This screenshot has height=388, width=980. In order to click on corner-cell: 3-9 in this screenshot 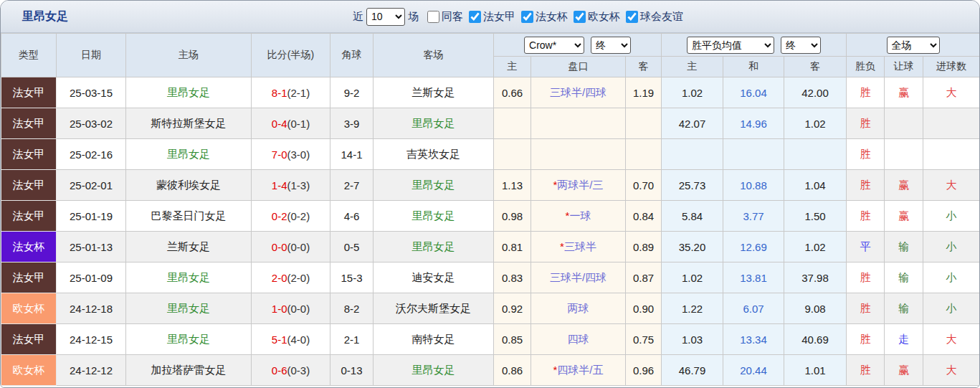, I will do `click(352, 123)`.